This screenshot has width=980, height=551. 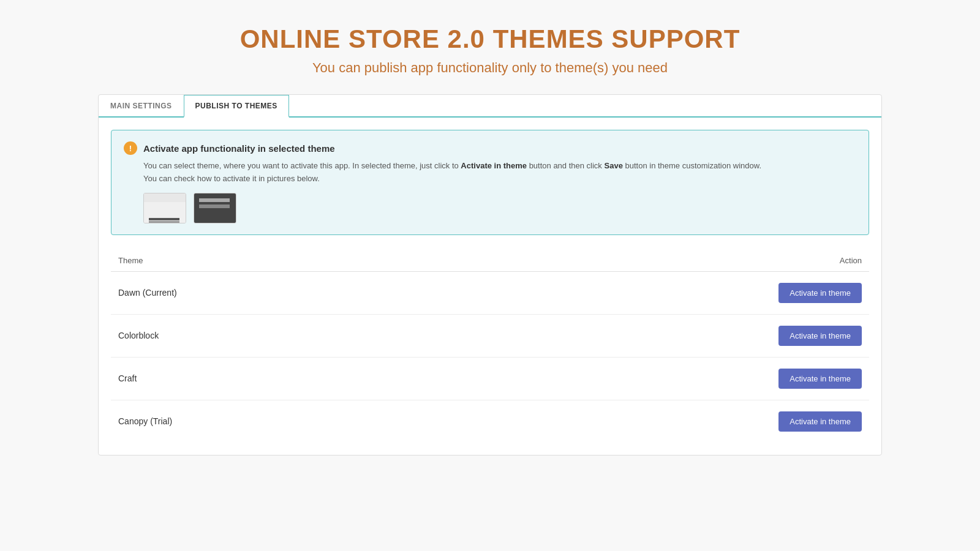 I want to click on tab-main-settings: MAIN SETTINGS, so click(x=141, y=105).